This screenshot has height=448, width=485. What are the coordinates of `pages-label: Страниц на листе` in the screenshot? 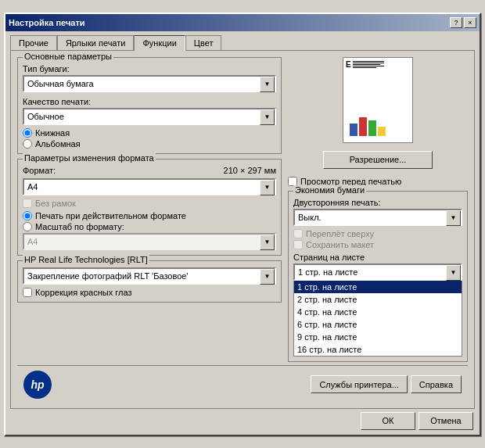 It's located at (378, 257).